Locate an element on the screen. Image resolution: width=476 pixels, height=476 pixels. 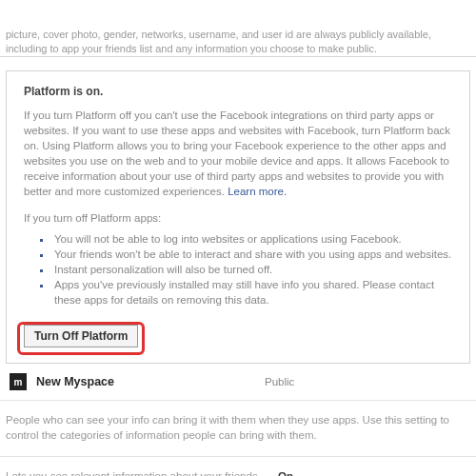
learn-more-link: Learn more. is located at coordinates (257, 191).